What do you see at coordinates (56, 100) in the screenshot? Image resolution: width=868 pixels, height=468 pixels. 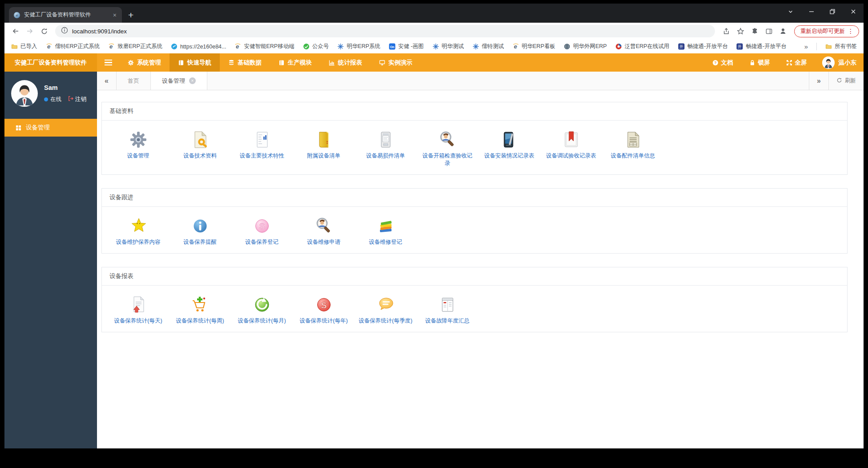 I see `online-status-label: 在线` at bounding box center [56, 100].